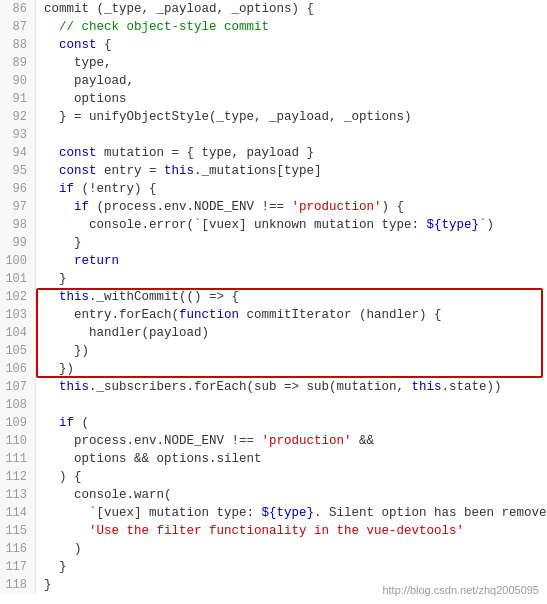 This screenshot has width=547, height=604. Describe the element at coordinates (18, 9) in the screenshot. I see `line-number: 86` at that location.